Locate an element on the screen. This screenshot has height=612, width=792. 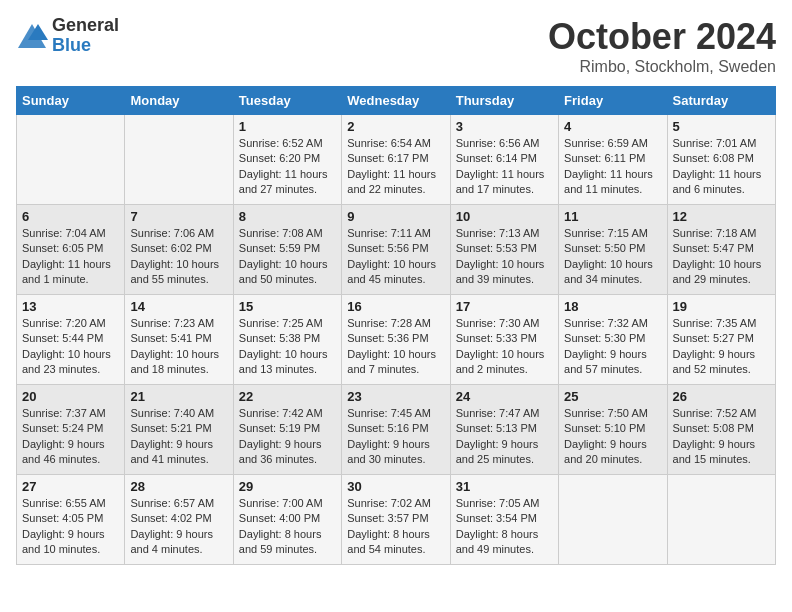
day-info: Sunrise: 6:56 AMSunset: 6:14 PMDaylight:… is located at coordinates (504, 167).